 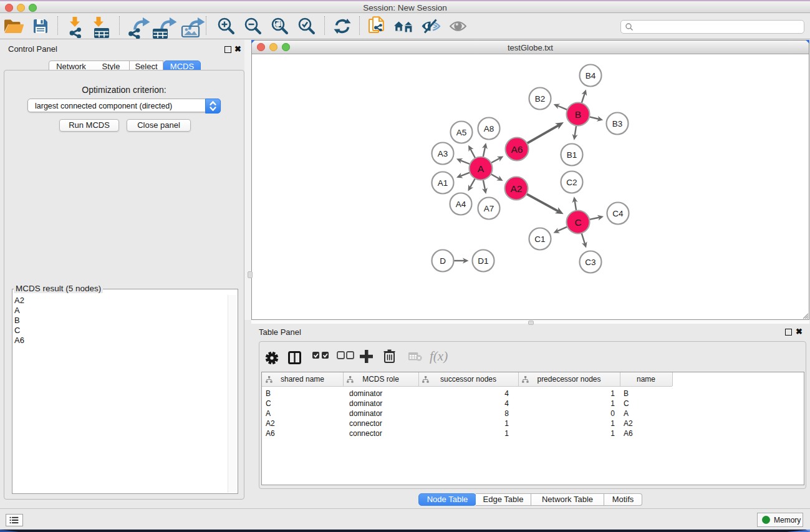 What do you see at coordinates (590, 262) in the screenshot?
I see `svg-text: C3` at bounding box center [590, 262].